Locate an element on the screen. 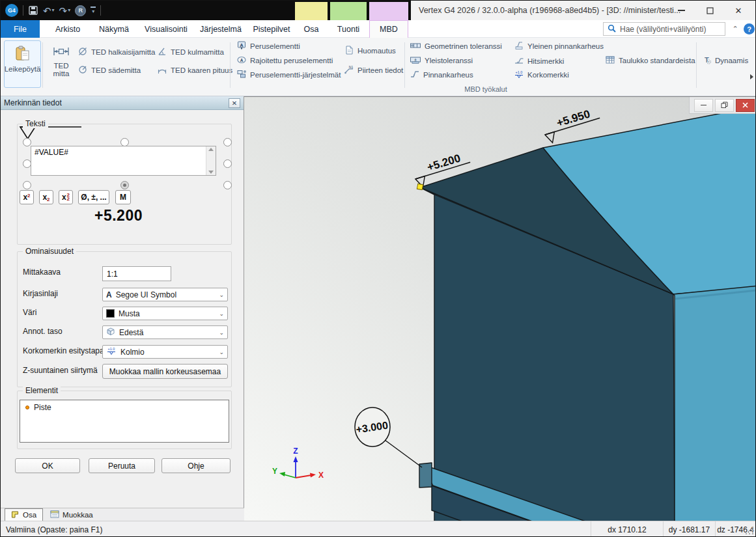 The width and height of the screenshot is (756, 537). text-group-label: Teksti is located at coordinates (35, 124).